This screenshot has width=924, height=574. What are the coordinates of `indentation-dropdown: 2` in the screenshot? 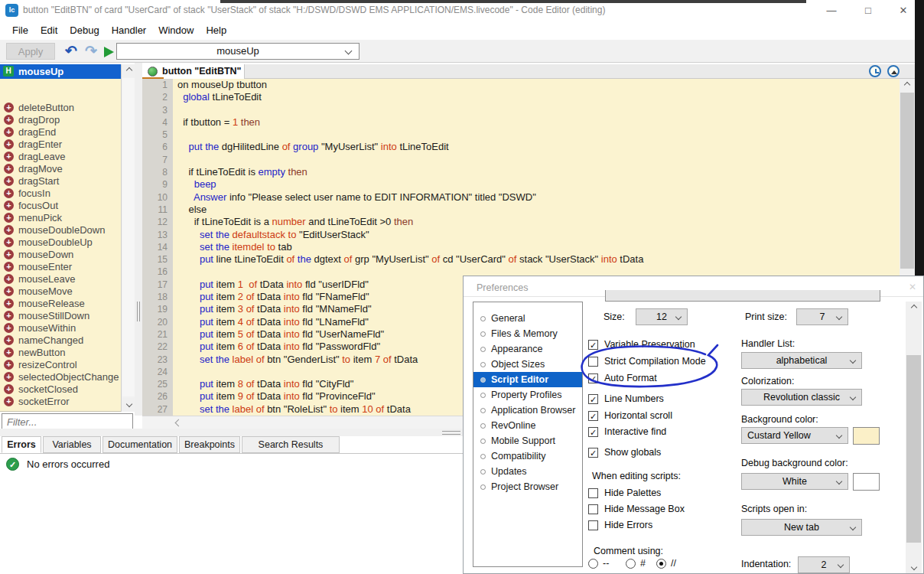 It's located at (824, 565).